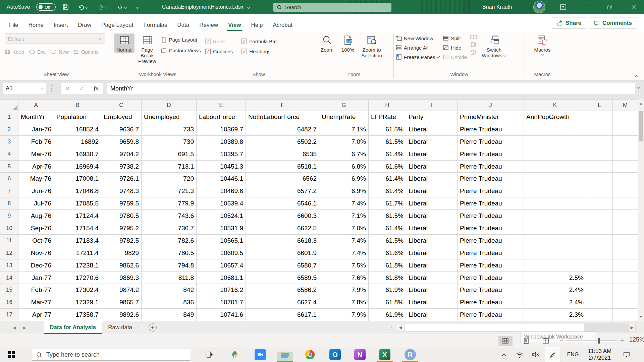 The width and height of the screenshot is (644, 362). Describe the element at coordinates (563, 7) in the screenshot. I see `ribbon-display-options-button` at that location.